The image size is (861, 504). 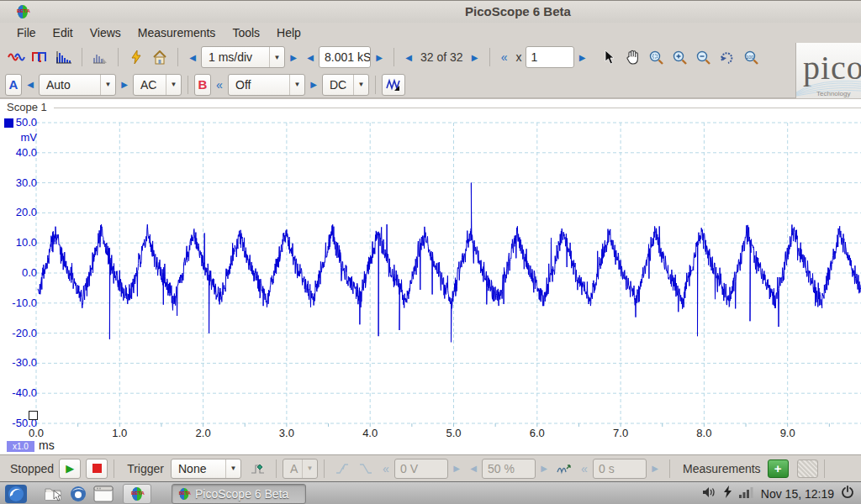 I want to click on timebase-increase-button: ▶, so click(x=293, y=57).